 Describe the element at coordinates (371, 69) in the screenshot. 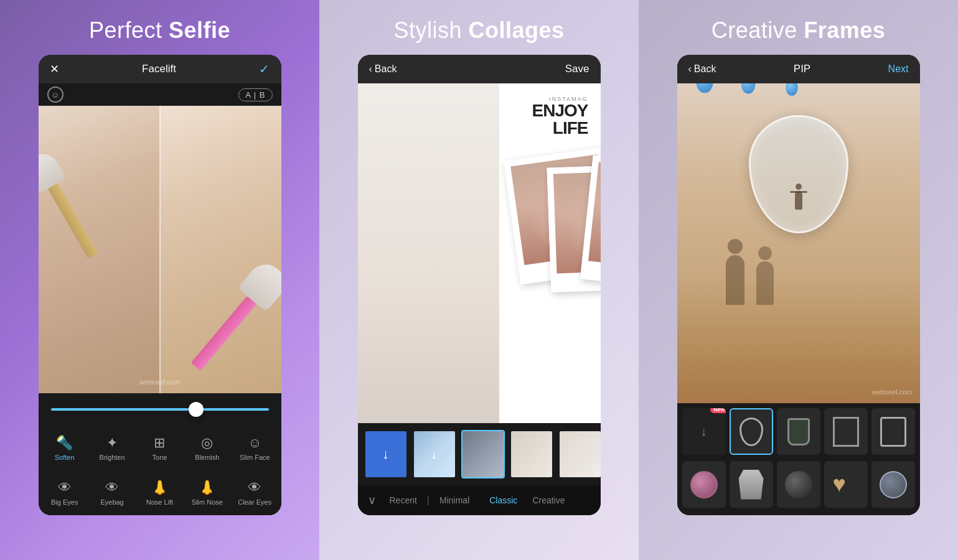

I see `back-chevron-icon: ‹` at that location.